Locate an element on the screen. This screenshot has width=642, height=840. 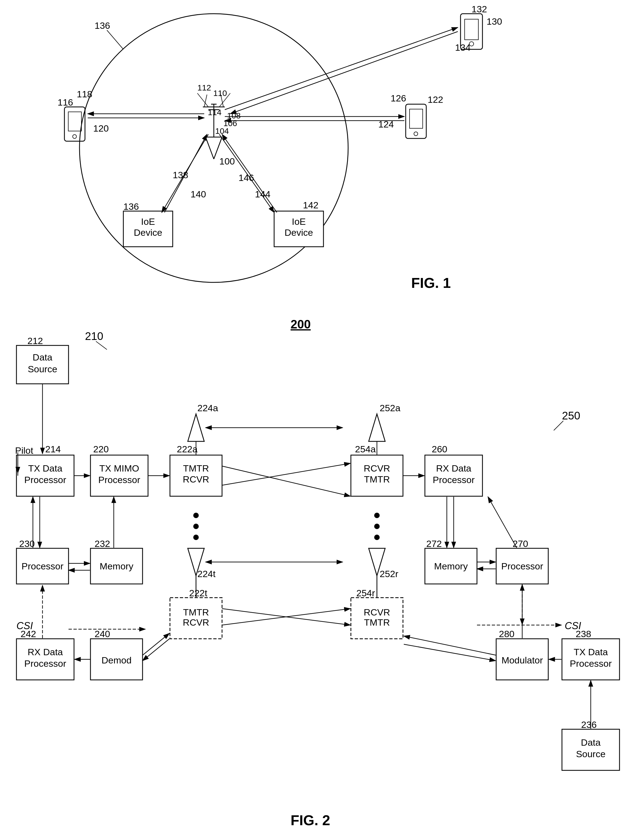
svg-text: 254a is located at coordinates (365, 449).